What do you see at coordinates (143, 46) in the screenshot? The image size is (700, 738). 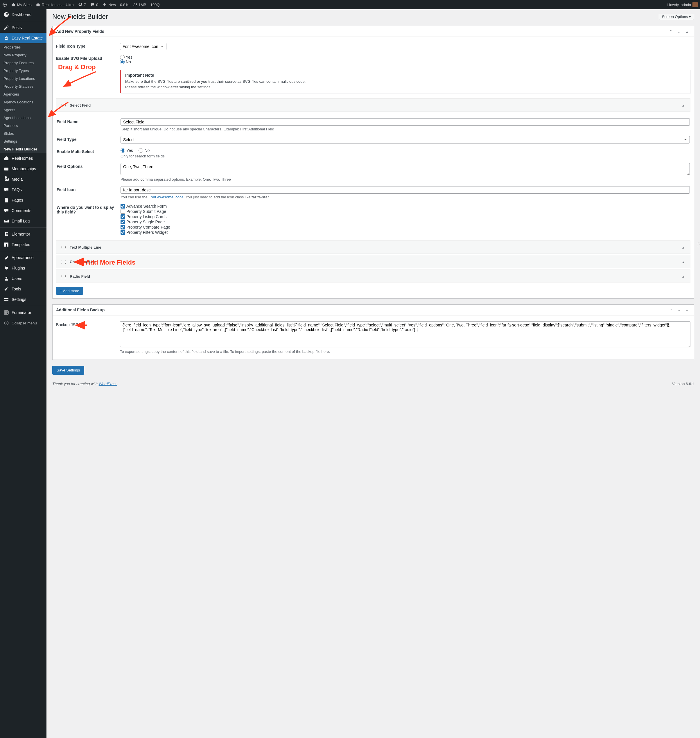 I see `field-icon-type-select: Font Awesome Icons` at bounding box center [143, 46].